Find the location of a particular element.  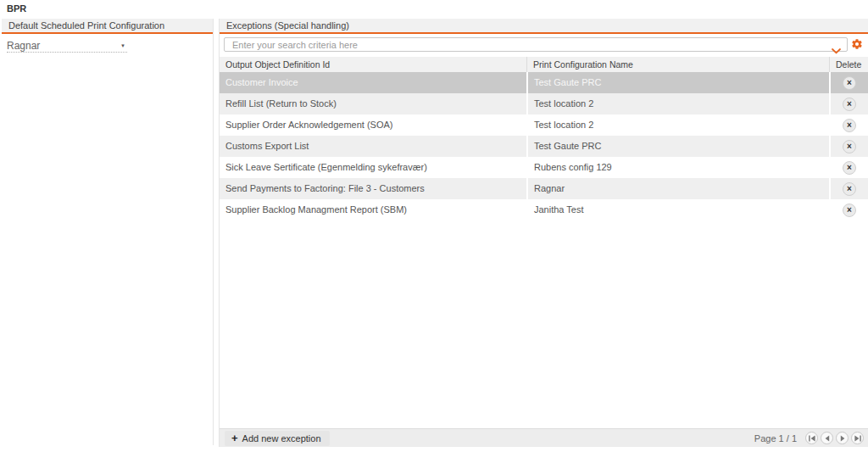

print-config-cell: Rubens config 129 is located at coordinates (678, 168).